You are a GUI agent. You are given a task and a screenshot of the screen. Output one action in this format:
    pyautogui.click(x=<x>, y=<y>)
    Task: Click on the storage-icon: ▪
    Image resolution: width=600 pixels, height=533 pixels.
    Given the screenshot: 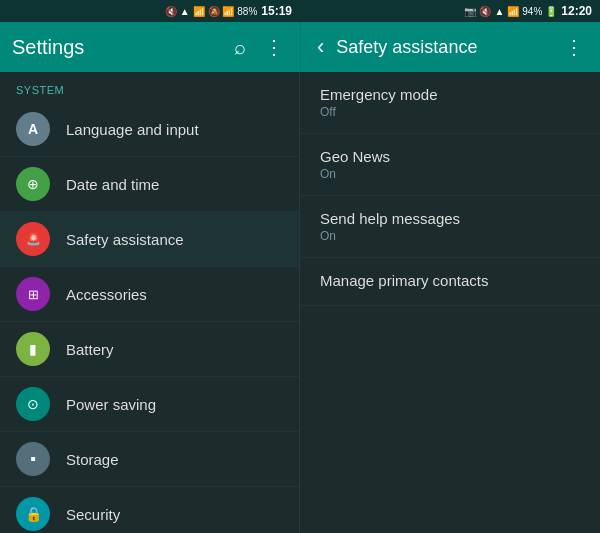 What is the action you would take?
    pyautogui.click(x=33, y=459)
    